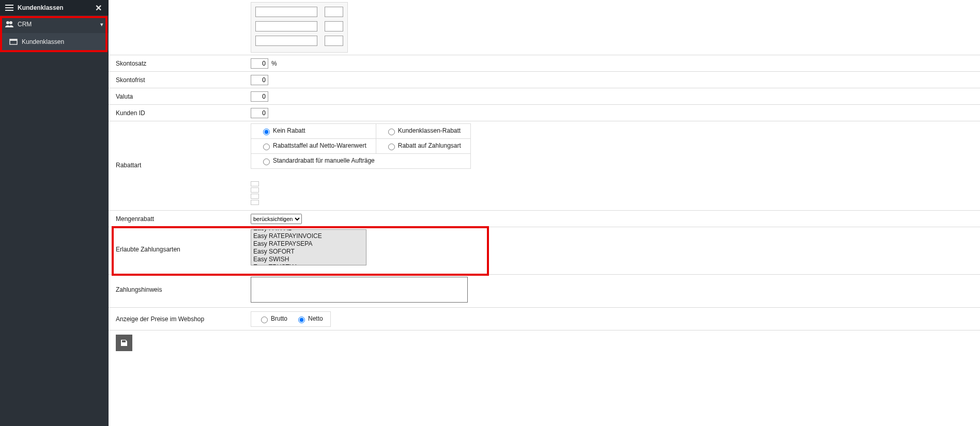 This screenshot has width=980, height=426. Describe the element at coordinates (313, 146) in the screenshot. I see `radio-rabattstaffel: Rabattstaffel auf Netto-Warenwert` at that location.